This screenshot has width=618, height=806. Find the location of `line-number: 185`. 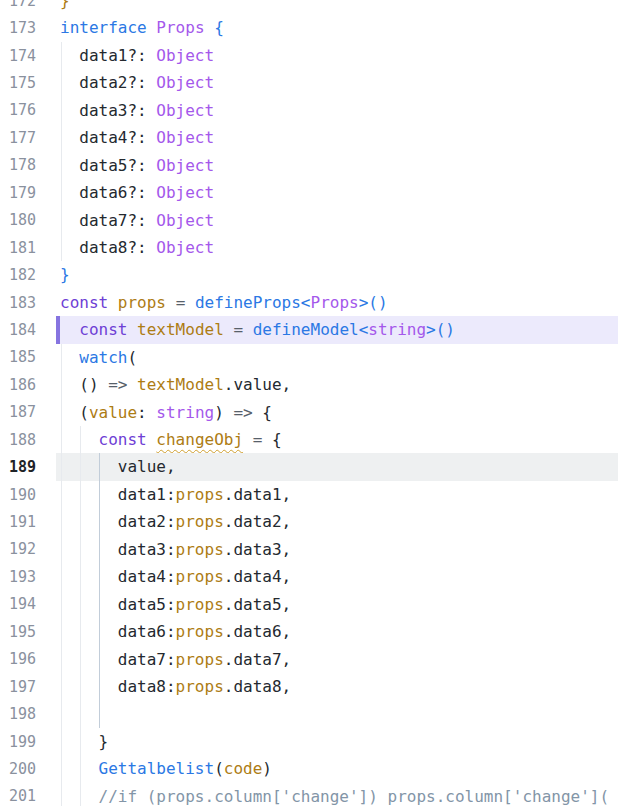

line-number: 185 is located at coordinates (18, 357).